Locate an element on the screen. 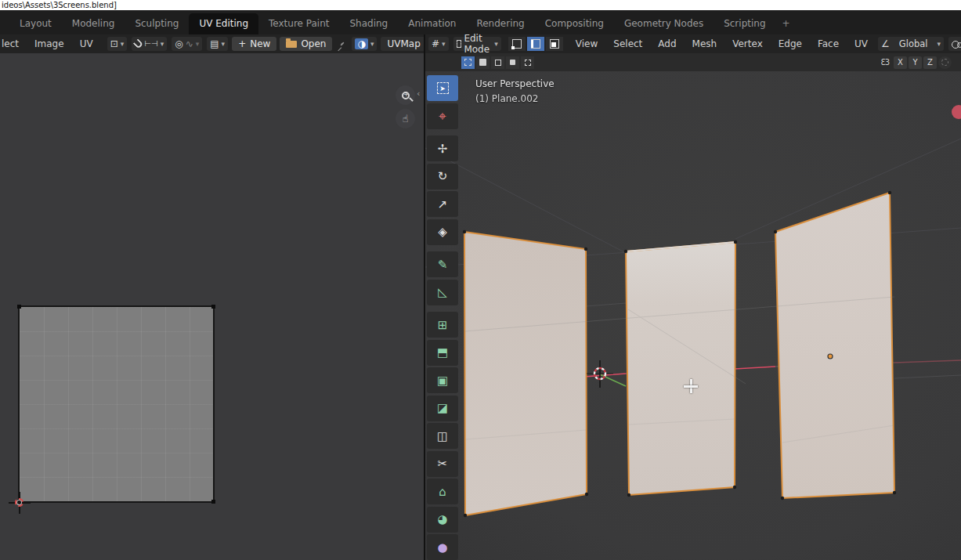 The image size is (961, 560). mirror-butterfly-icon: Ɛ3 is located at coordinates (885, 63).